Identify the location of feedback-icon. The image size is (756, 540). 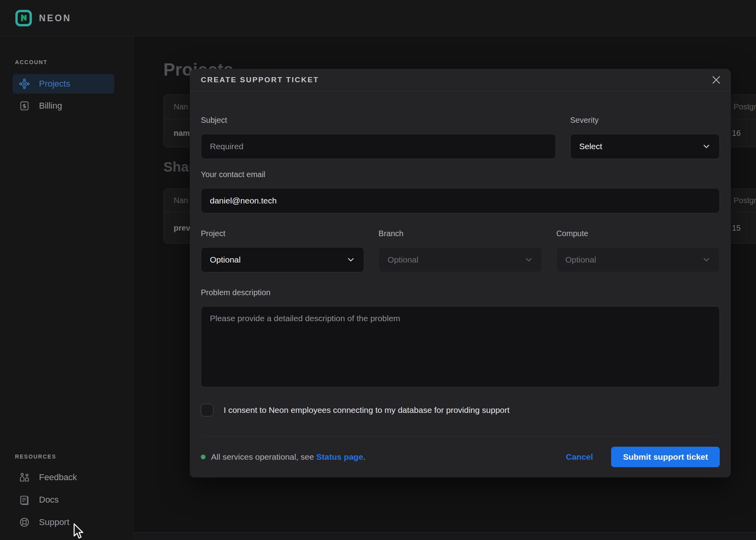
(24, 477).